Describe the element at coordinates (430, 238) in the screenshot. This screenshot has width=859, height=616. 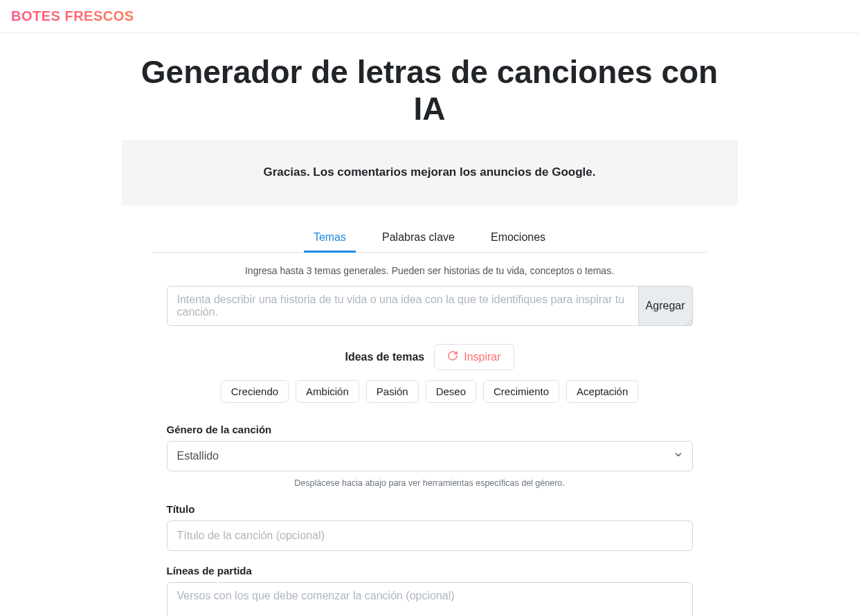
I see `tabs-row: Temas Palabras clave Emociones` at that location.